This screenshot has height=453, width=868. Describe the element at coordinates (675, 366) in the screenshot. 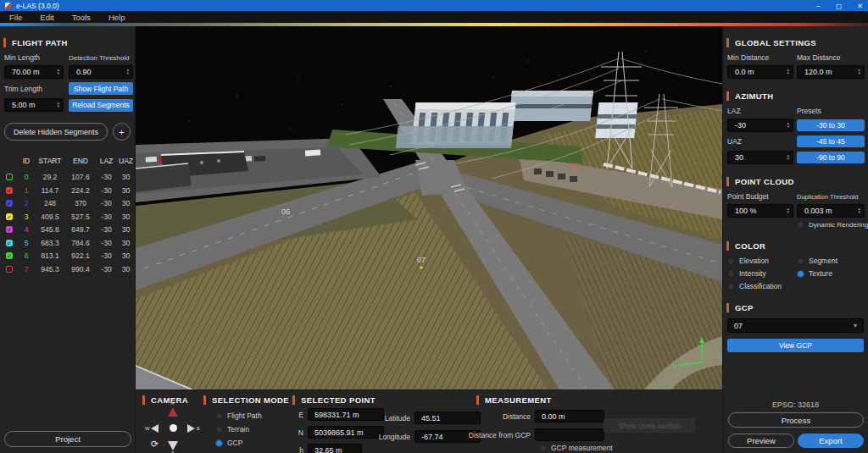

I see `svg-text: N` at that location.